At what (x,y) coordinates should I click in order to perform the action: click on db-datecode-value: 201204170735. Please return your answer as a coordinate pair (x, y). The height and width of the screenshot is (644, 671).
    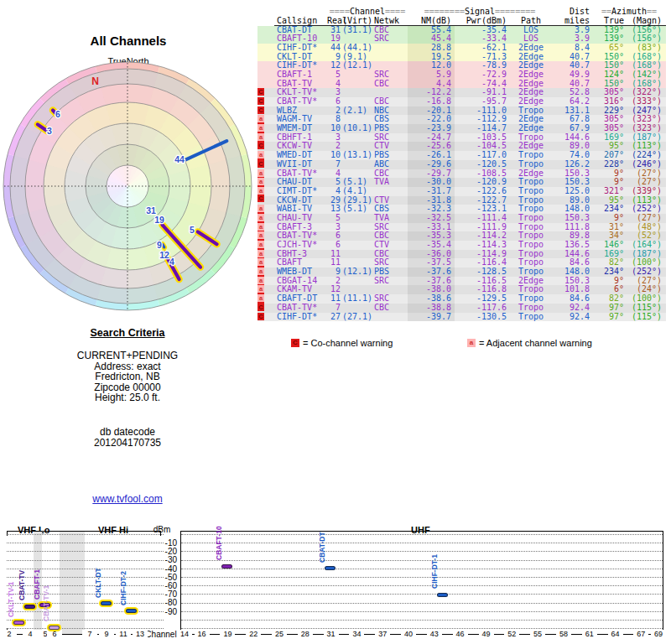
    Looking at the image, I should click on (127, 443).